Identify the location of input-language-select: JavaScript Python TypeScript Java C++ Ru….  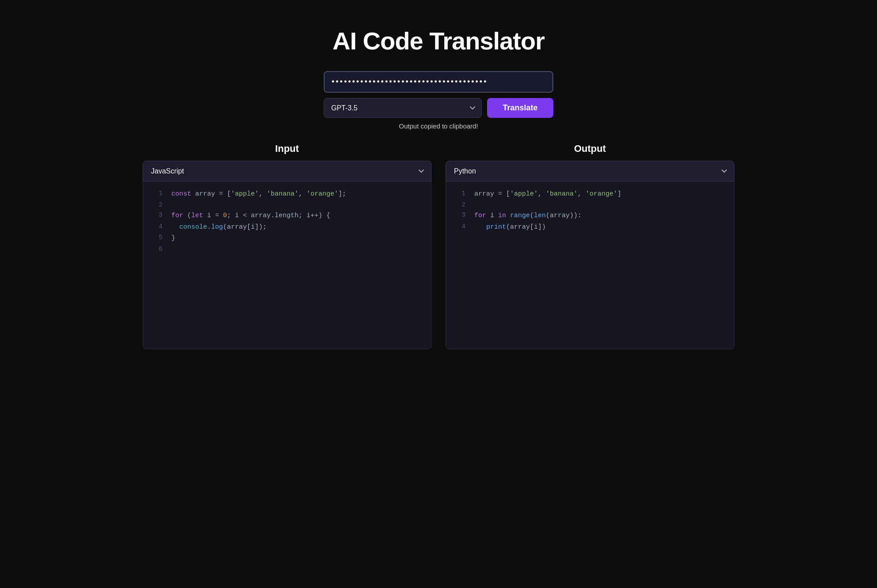
(287, 171).